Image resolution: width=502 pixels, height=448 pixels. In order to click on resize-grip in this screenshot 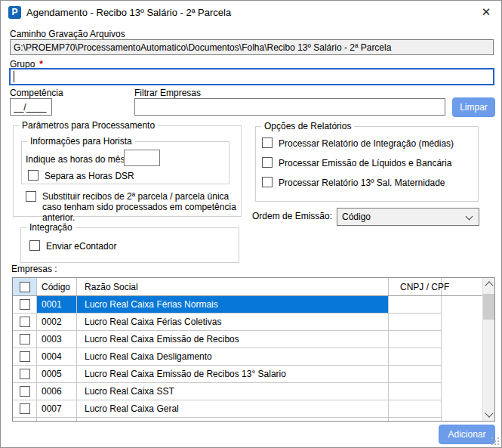, I will do `click(495, 441)`.